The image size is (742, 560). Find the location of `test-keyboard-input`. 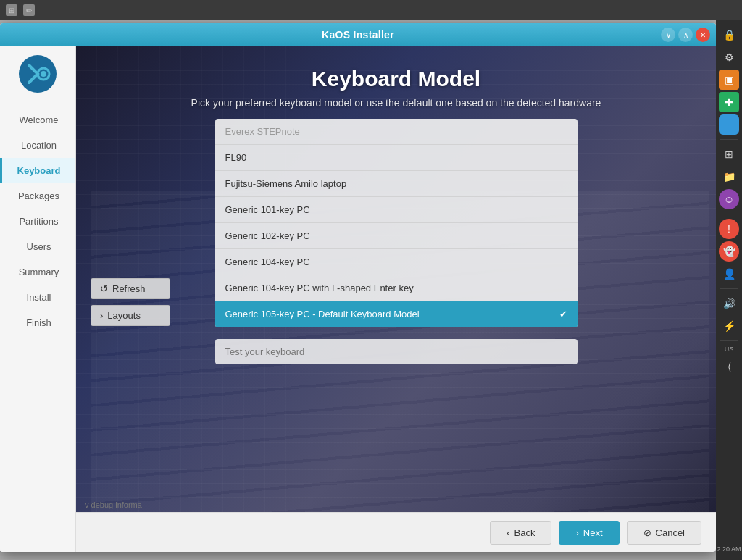

test-keyboard-input is located at coordinates (396, 352).